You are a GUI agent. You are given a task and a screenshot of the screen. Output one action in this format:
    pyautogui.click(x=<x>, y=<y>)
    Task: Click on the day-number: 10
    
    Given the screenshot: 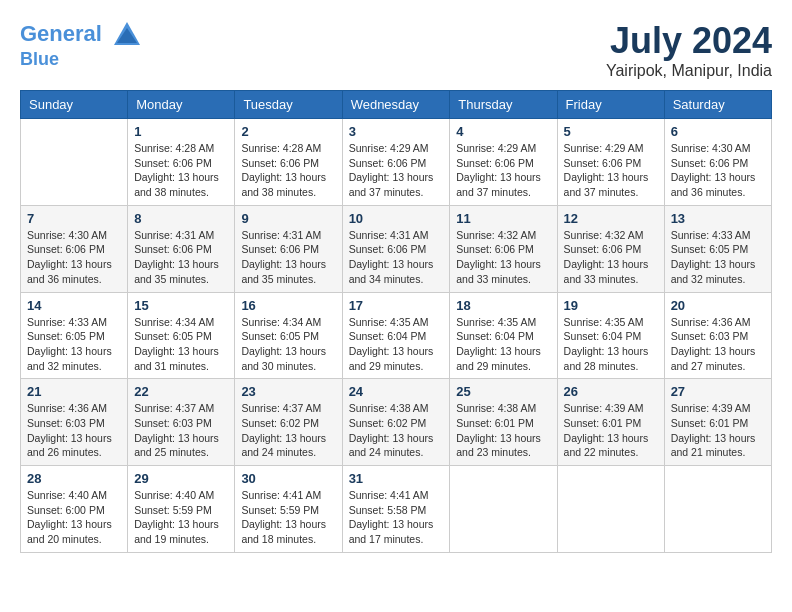 What is the action you would take?
    pyautogui.click(x=396, y=218)
    